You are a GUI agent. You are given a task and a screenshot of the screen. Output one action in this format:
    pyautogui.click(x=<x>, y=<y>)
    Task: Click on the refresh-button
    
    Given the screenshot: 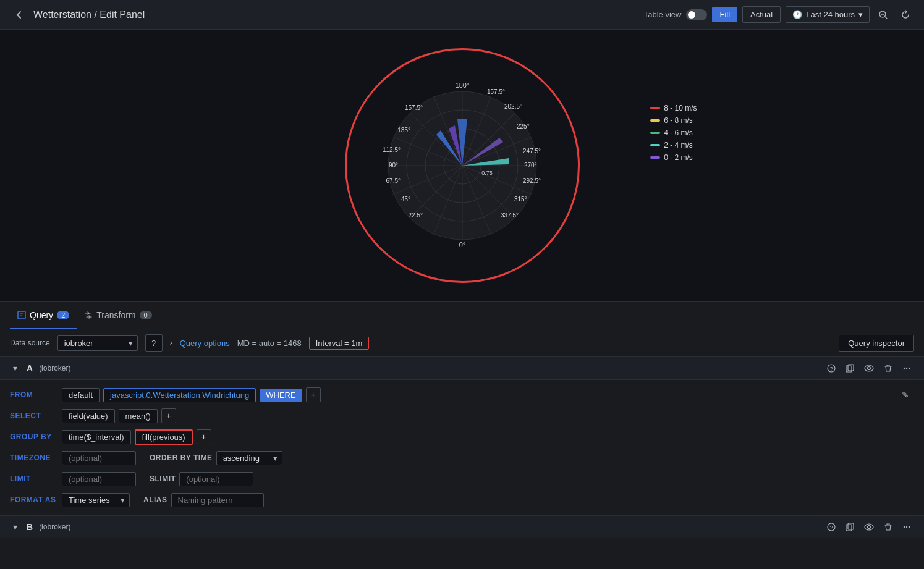 What is the action you would take?
    pyautogui.click(x=905, y=15)
    